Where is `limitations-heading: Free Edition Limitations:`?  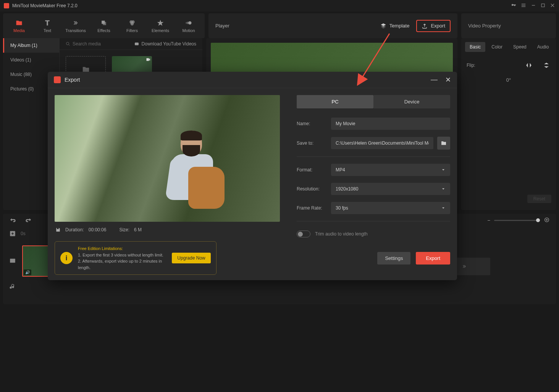 limitations-heading: Free Edition Limitations: is located at coordinates (122, 249).